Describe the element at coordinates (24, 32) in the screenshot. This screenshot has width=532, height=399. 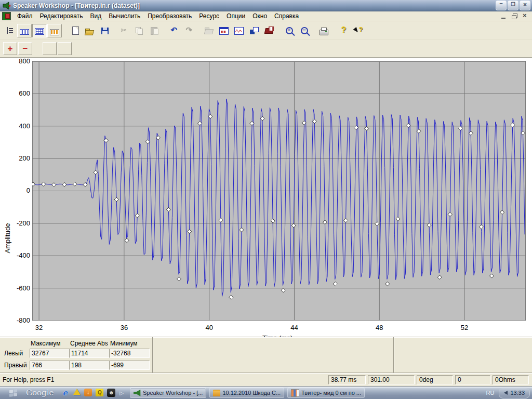
I see `view-ruler-icon` at that location.